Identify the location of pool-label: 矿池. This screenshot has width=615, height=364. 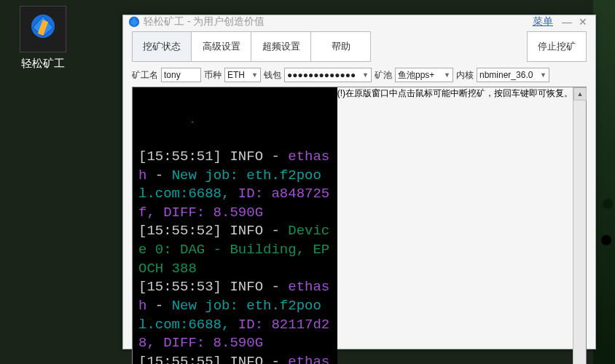
(383, 76).